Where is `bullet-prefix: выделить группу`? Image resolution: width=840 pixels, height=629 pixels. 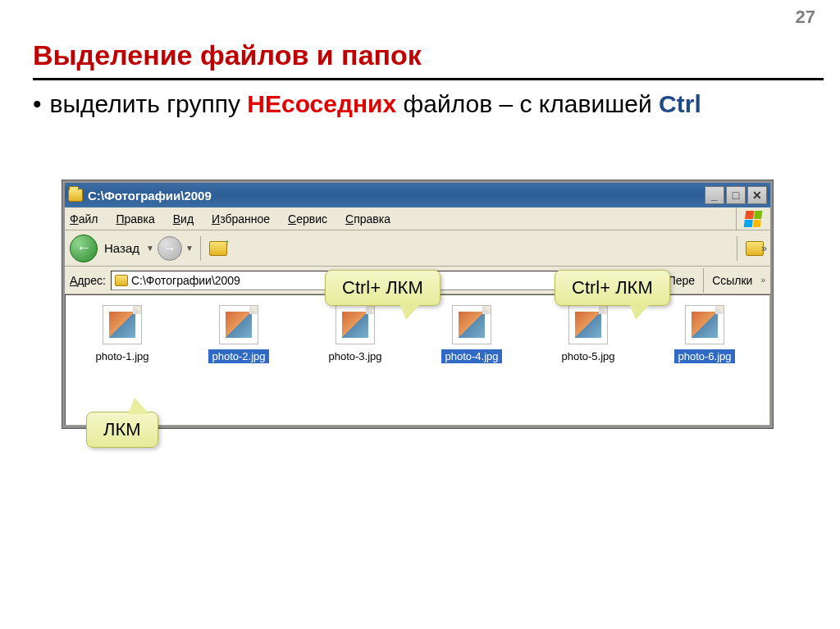
bullet-prefix: выделить группу is located at coordinates (149, 103).